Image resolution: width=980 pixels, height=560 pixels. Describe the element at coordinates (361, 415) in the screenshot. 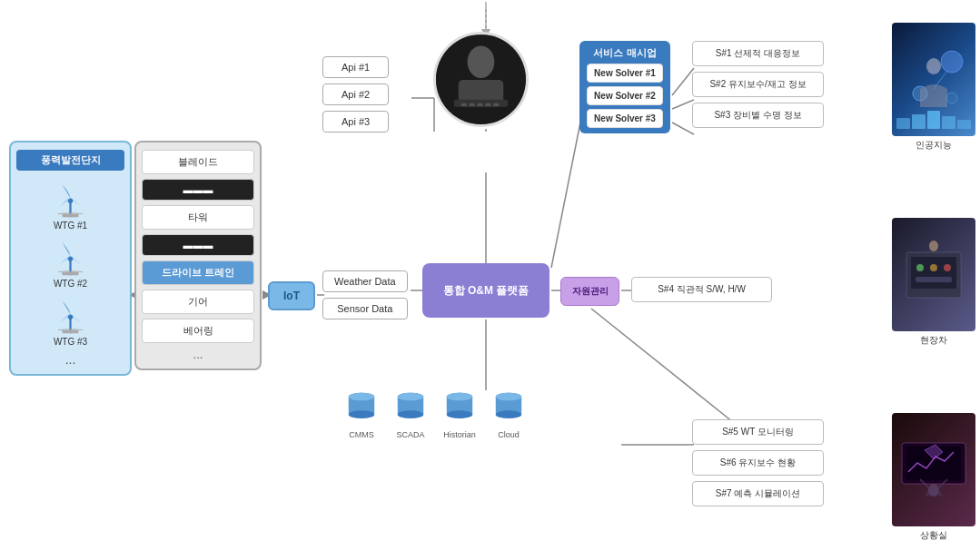

I see `db-cmms: CMMS` at that location.